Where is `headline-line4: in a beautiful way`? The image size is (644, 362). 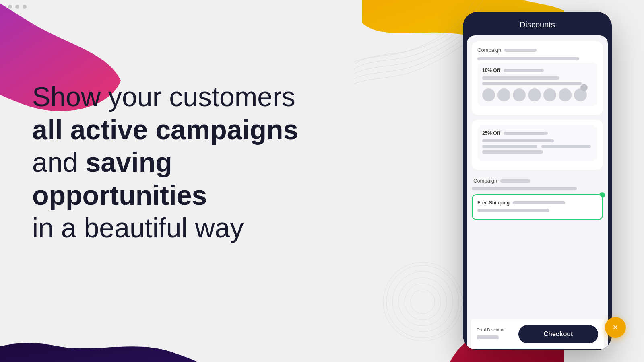 headline-line4: in a beautiful way is located at coordinates (189, 228).